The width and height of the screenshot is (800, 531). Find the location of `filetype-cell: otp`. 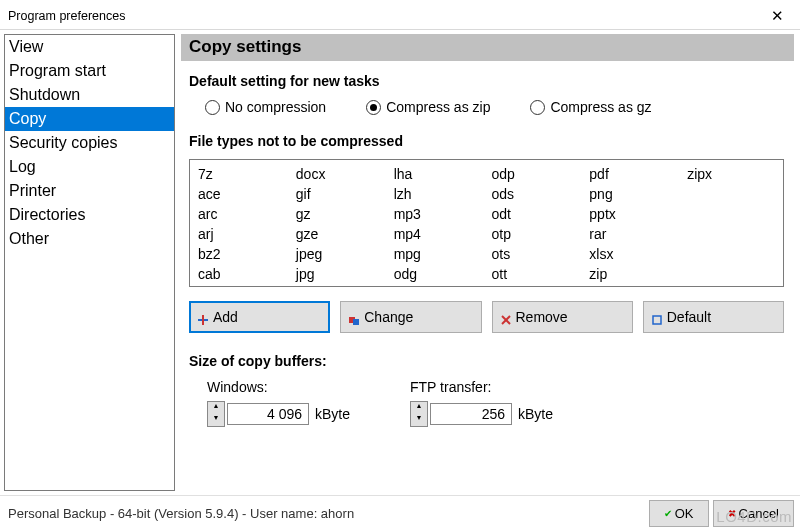

filetype-cell: otp is located at coordinates (536, 234).